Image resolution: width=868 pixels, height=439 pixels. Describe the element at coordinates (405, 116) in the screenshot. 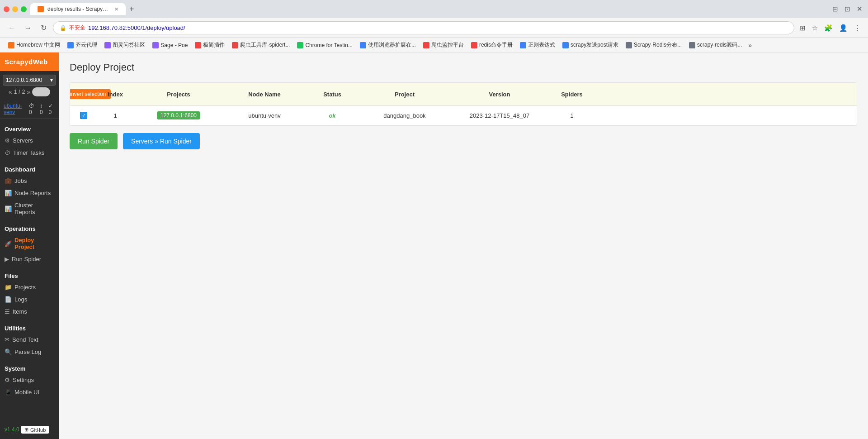

I see `row-project: dangdang_book` at that location.